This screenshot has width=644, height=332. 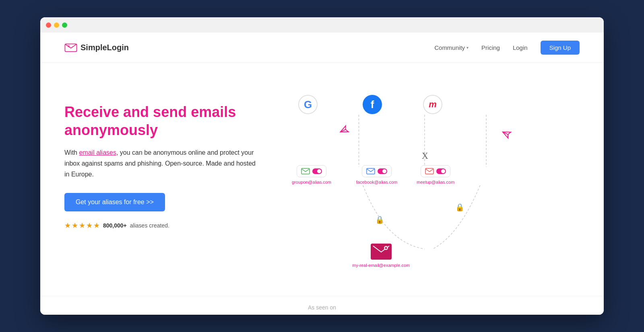 I want to click on hero-stars: ★ ★ ★ ★ ★ 800,000+ aliases created., so click(x=161, y=225).